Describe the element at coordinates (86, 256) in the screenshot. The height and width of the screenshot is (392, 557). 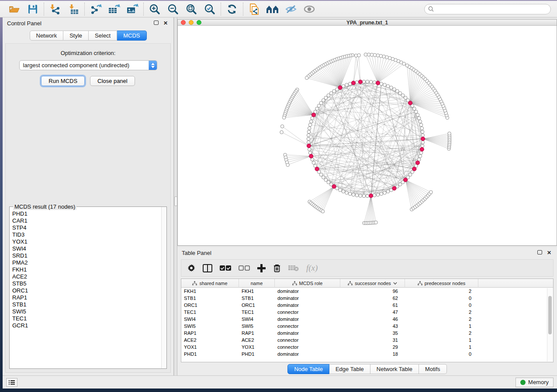
I see `result-node-item: SRD1` at that location.